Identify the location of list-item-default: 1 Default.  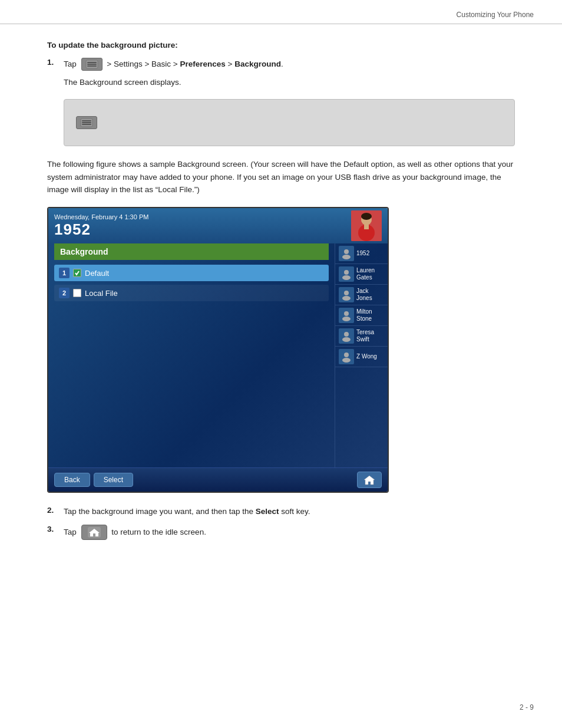
(191, 273).